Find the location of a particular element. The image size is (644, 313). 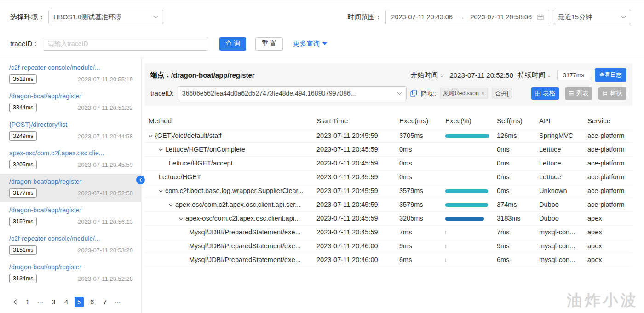

prev-page-button is located at coordinates (15, 302).